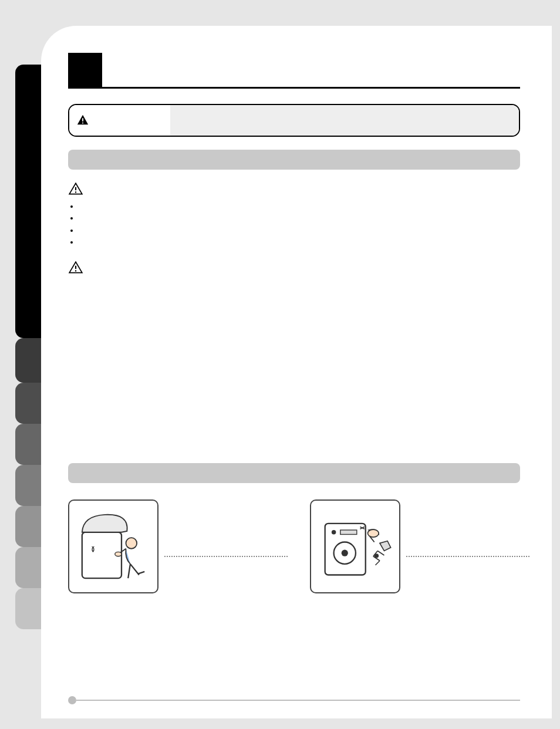  Describe the element at coordinates (294, 700) in the screenshot. I see `footer-rule` at that location.